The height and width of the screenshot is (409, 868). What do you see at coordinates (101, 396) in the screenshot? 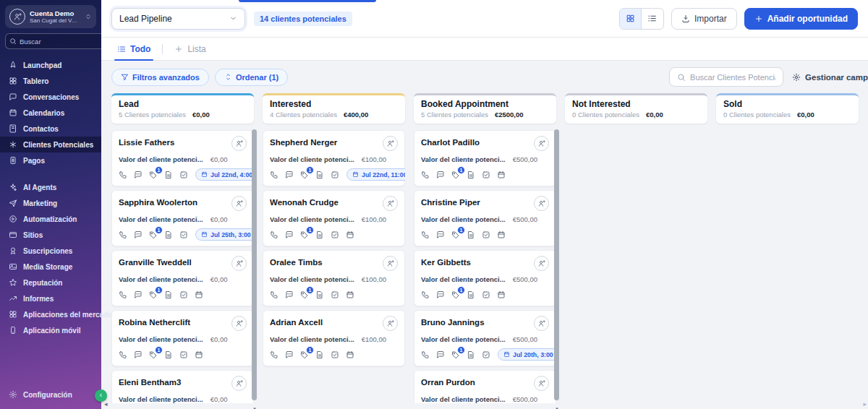
I see `sidebar-collapse-button: ‹` at bounding box center [101, 396].